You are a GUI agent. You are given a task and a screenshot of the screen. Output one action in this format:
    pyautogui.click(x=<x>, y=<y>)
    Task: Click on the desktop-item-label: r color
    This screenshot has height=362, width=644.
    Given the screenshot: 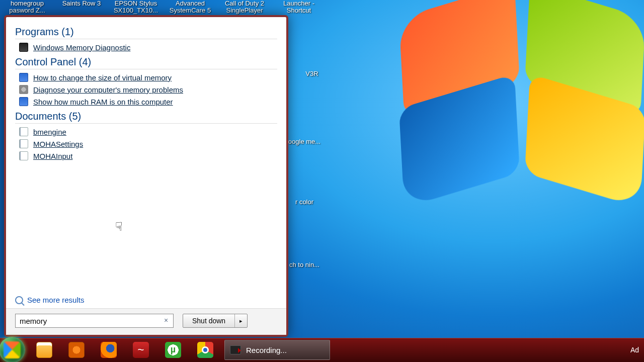 What is the action you would take?
    pyautogui.click(x=304, y=202)
    